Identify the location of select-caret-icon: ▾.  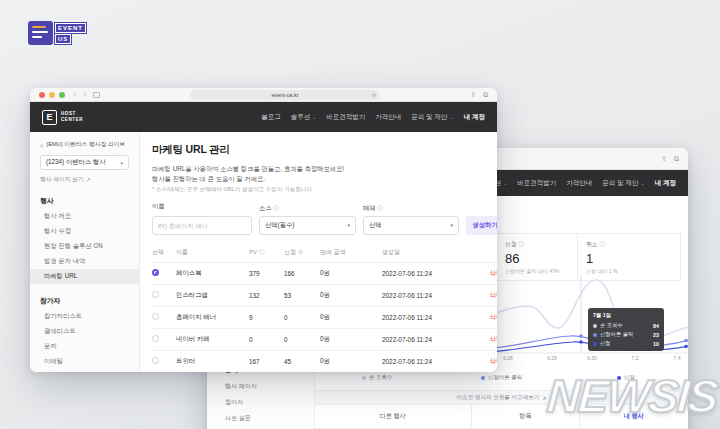
(452, 225).